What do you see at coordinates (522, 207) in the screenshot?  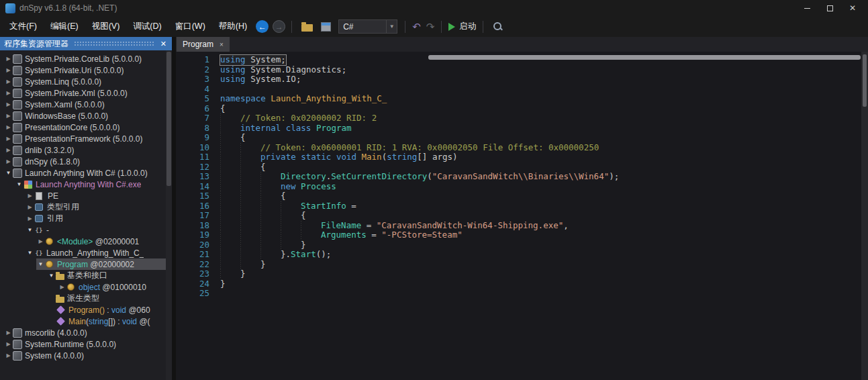 I see `code-line: 16StartInfo =` at bounding box center [522, 207].